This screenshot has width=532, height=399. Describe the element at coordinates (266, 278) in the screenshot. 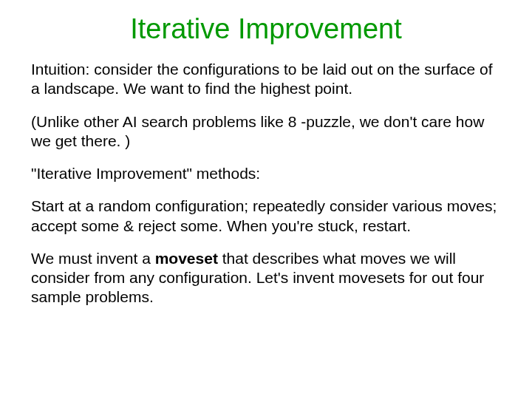

I see `moveset-paragraph: We must invent a moveset that describes …` at that location.